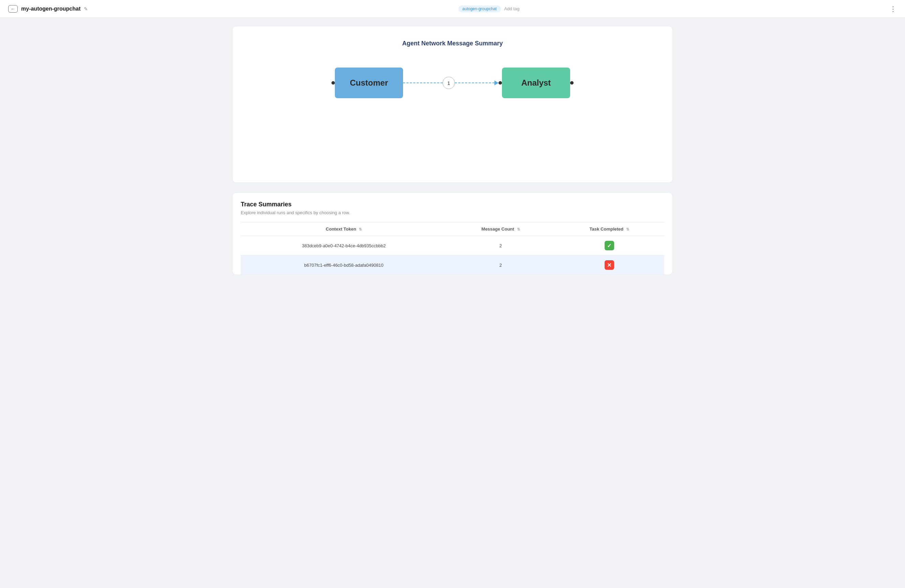  What do you see at coordinates (452, 246) in the screenshot?
I see `table-row: 383dceb9-a0e0-4742-b4ce-4db935ccbbb22✓` at bounding box center [452, 246].